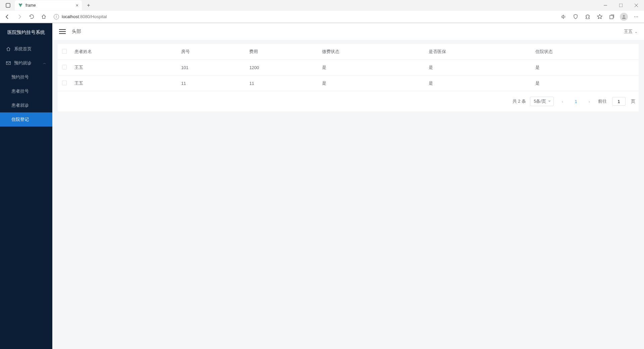 This screenshot has height=349, width=644. What do you see at coordinates (348, 52) in the screenshot?
I see `table-header-row: 患者姓名 房号 费用 缴费状态 是否医保 住院状态` at bounding box center [348, 52].